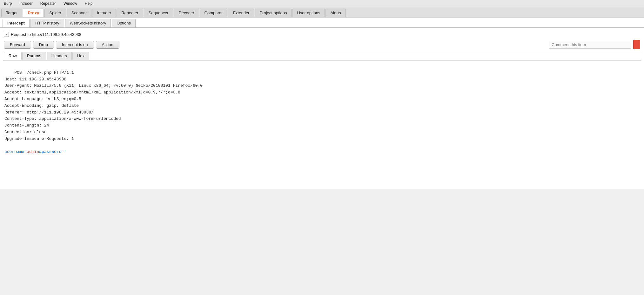 This screenshot has height=295, width=644. I want to click on subtab-websockets-history: WebSockets history, so click(88, 23).